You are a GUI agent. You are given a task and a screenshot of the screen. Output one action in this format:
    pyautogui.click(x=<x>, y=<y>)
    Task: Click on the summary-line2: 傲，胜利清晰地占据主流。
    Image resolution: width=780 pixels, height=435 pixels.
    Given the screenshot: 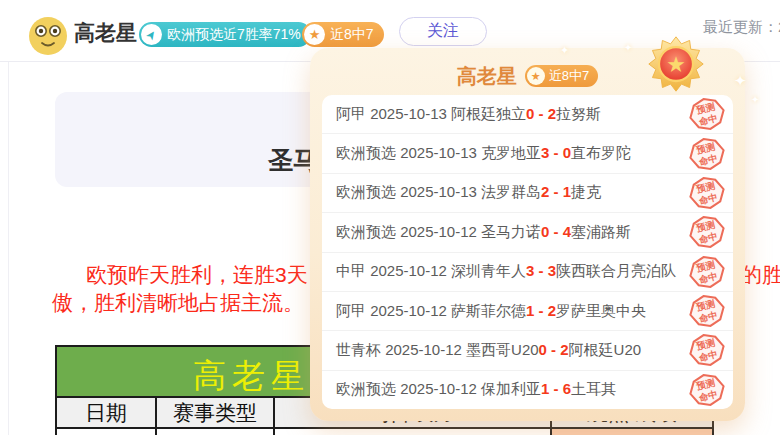 What is the action you would take?
    pyautogui.click(x=178, y=303)
    